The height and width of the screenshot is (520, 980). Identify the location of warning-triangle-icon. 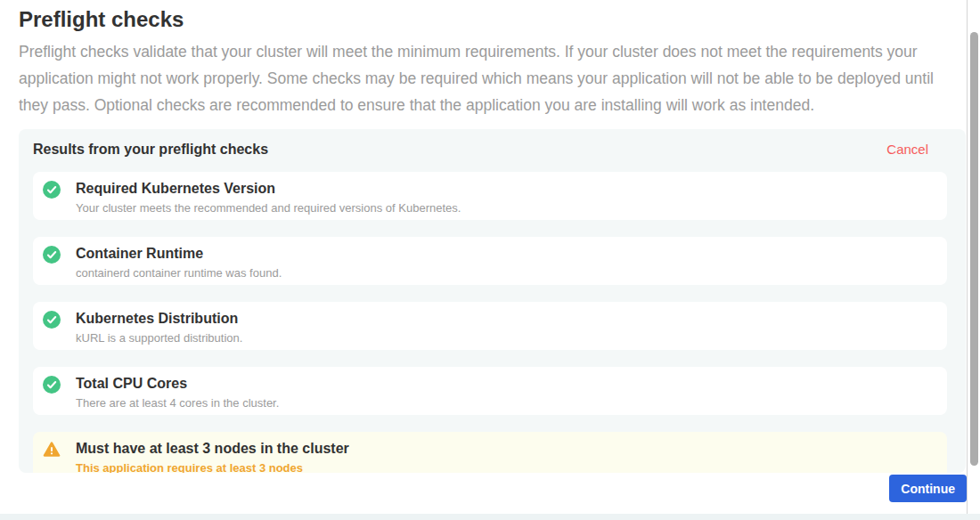
(52, 450).